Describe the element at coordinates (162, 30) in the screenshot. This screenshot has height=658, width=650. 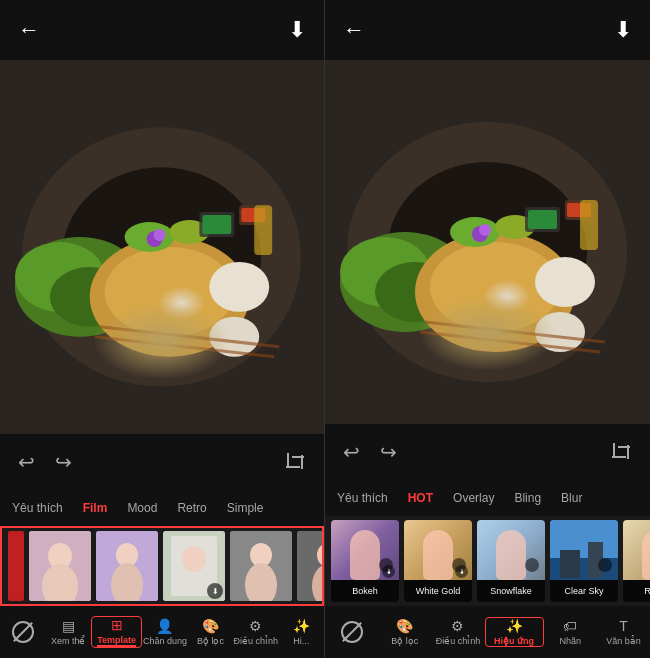
I see `left-top-bar: ← ⬇` at that location.